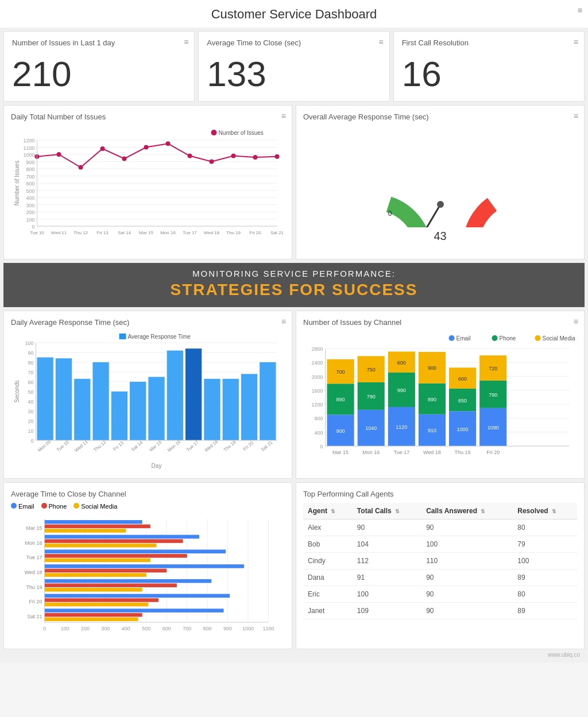 The height and width of the screenshot is (717, 588). Describe the element at coordinates (576, 321) in the screenshot. I see `issues-by-channel-menu: ≡` at that location.